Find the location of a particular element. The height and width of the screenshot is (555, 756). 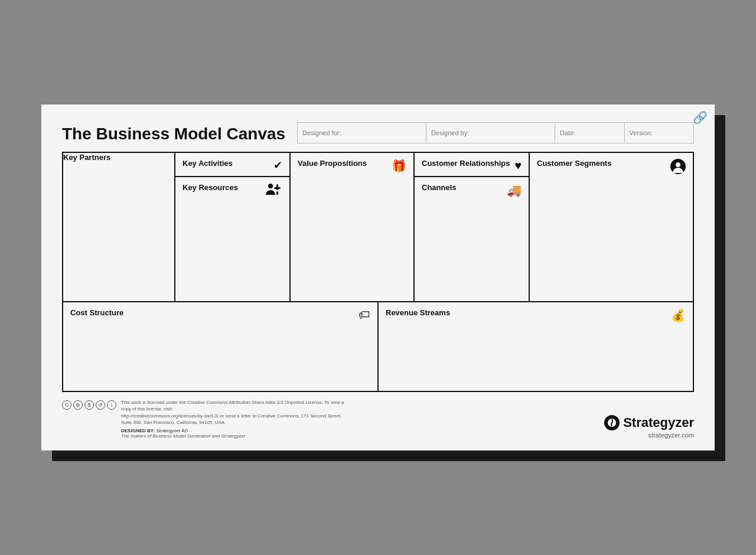

revenue-streams-label: Revenue Streams is located at coordinates (536, 313).